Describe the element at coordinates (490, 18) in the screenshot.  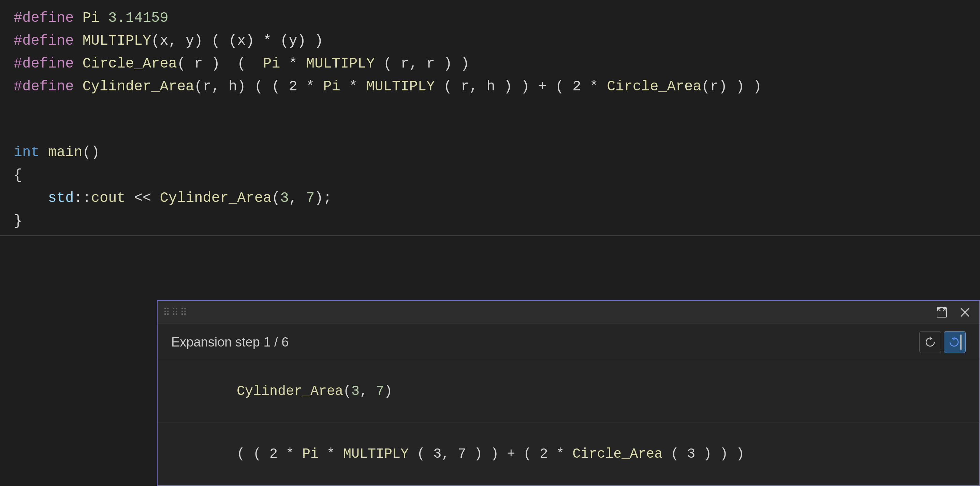
I see `code-line-1: #define Pi 3.14159` at that location.